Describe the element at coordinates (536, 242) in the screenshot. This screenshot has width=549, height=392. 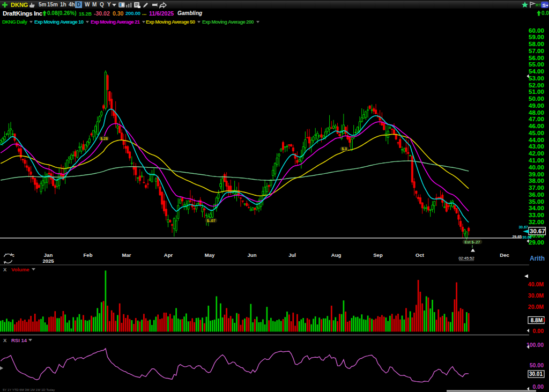
I see `svg-text: 29.00` at that location.